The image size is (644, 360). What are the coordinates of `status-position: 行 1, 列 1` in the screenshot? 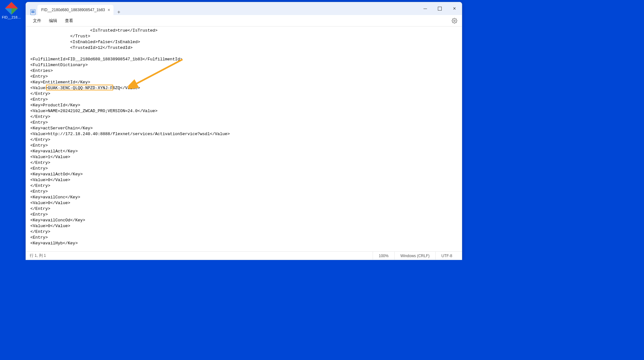 It's located at (38, 256).